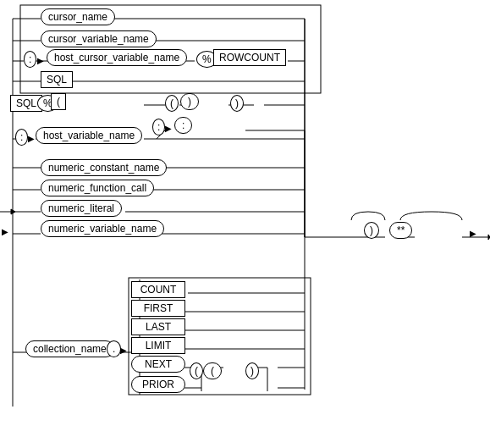  Describe the element at coordinates (252, 371) in the screenshot. I see `rparen2-node: )` at that location.